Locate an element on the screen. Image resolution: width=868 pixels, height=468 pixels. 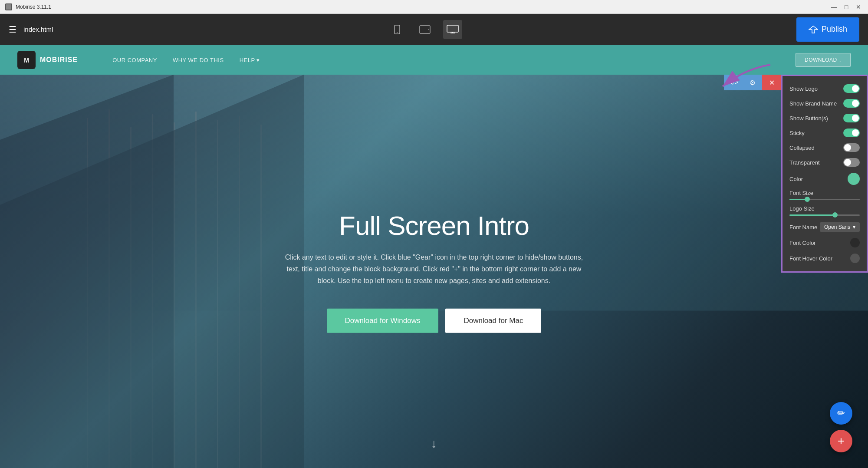
font-color-label: Font Color is located at coordinates (803, 243).